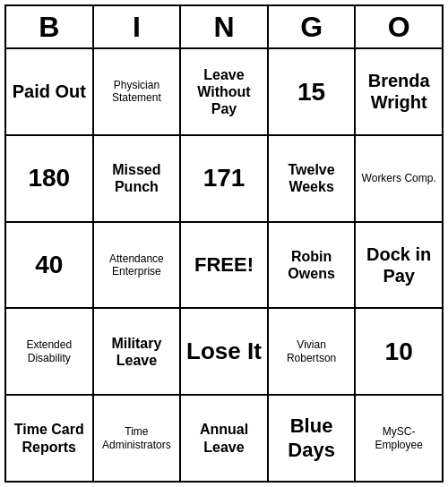 The height and width of the screenshot is (487, 448). Describe the element at coordinates (225, 179) in the screenshot. I see `bingo-cell-1-2: 171` at that location.